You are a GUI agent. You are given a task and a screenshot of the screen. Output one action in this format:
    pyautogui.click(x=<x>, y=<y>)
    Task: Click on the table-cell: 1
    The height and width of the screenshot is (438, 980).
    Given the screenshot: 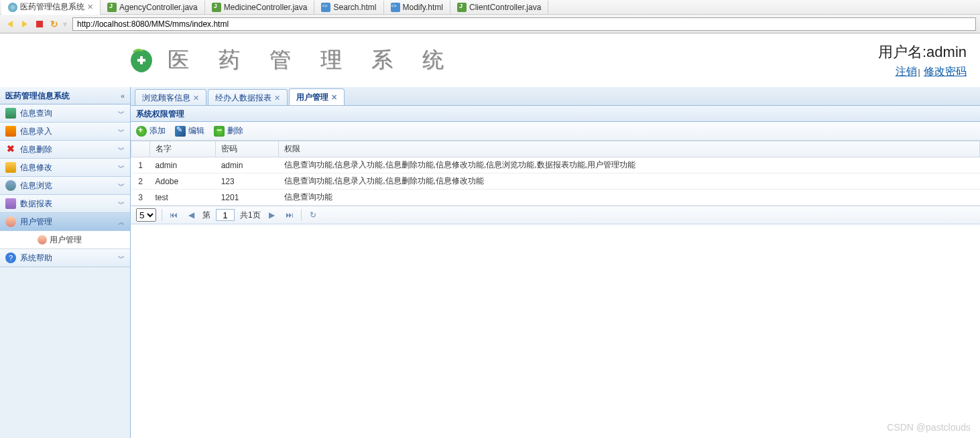 What is the action you would take?
    pyautogui.click(x=141, y=165)
    